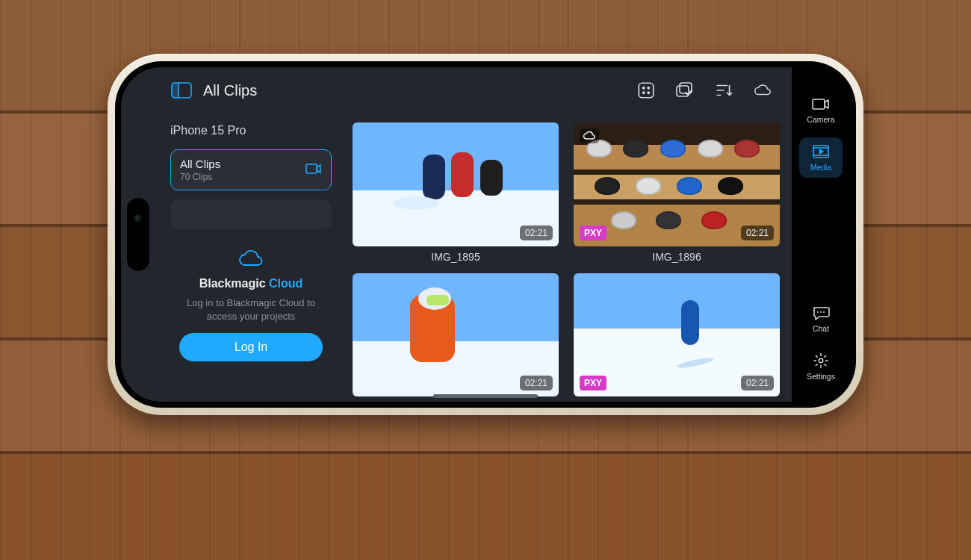 The height and width of the screenshot is (560, 971). What do you see at coordinates (251, 305) in the screenshot?
I see `cloud-login-card: Blackmagic Cloud Log in to Blackmagic Cl…` at bounding box center [251, 305].